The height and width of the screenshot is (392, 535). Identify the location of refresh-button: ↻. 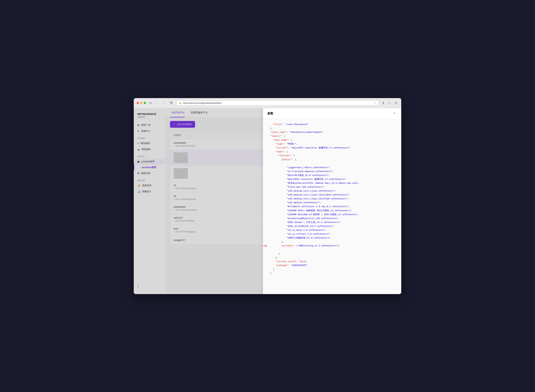
(375, 103).